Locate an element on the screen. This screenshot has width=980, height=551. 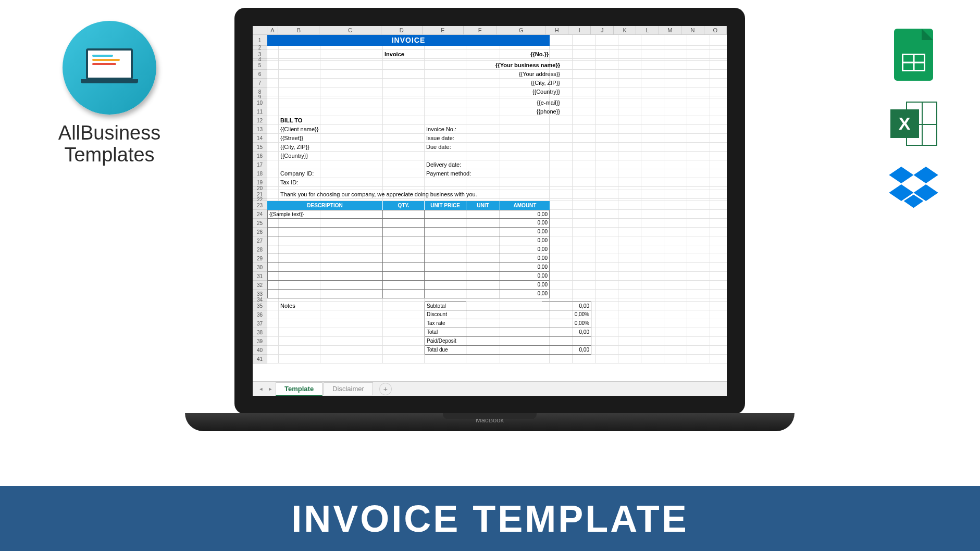
tab-disclaimer: Disclaimer is located at coordinates (348, 389).